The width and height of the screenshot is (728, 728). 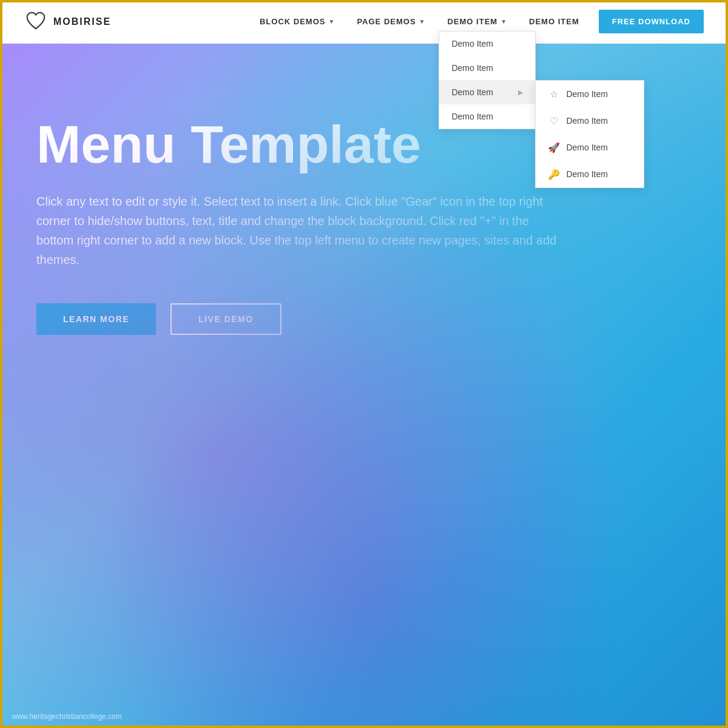 What do you see at coordinates (554, 94) in the screenshot?
I see `star-icon: ☆` at bounding box center [554, 94].